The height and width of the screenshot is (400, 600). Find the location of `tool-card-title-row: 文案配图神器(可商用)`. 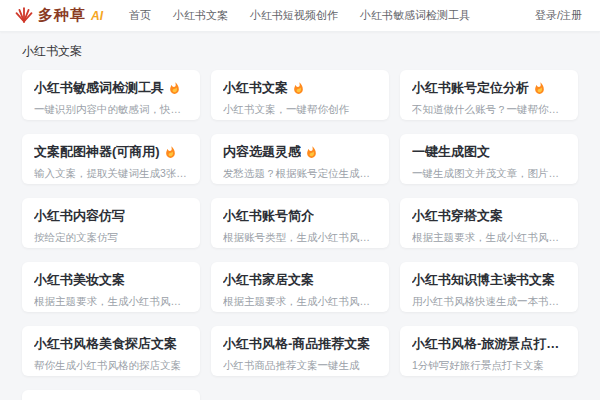

tool-card-title-row: 文案配图神器(可商用) is located at coordinates (111, 152).